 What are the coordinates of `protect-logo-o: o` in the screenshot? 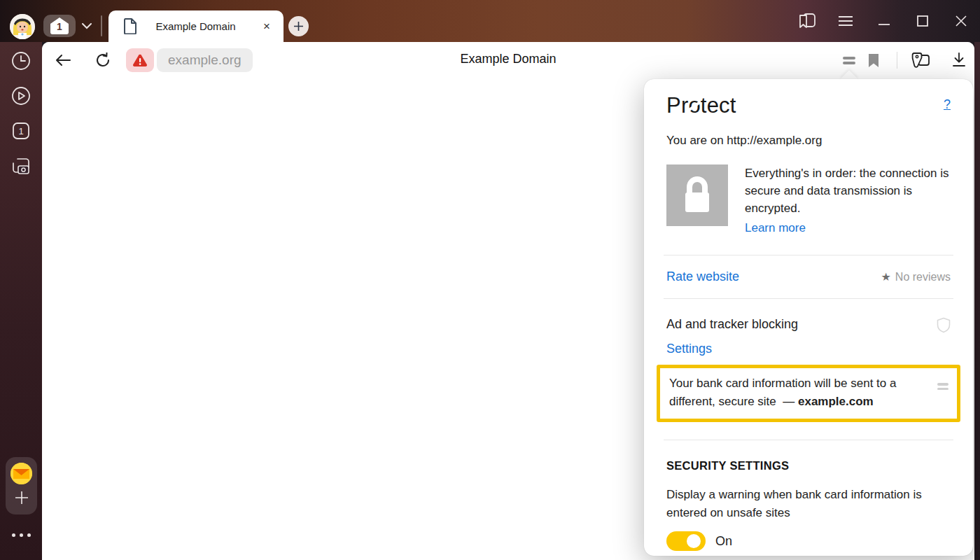 It's located at (694, 106).